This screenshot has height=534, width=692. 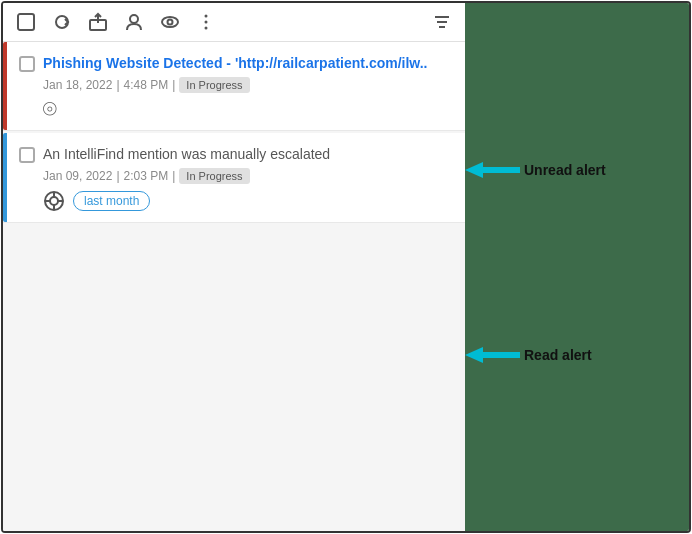 I want to click on unread-border, so click(x=5, y=86).